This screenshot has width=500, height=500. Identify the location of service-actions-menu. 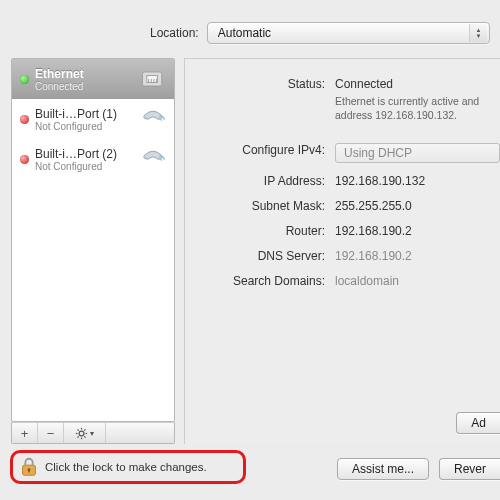
(85, 433).